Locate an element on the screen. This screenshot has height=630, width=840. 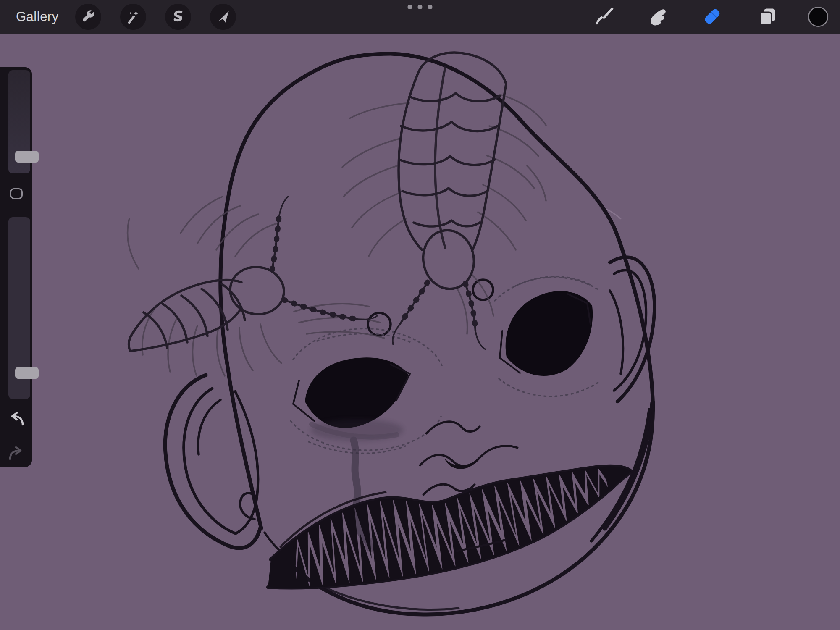
centipede-top is located at coordinates (444, 201).